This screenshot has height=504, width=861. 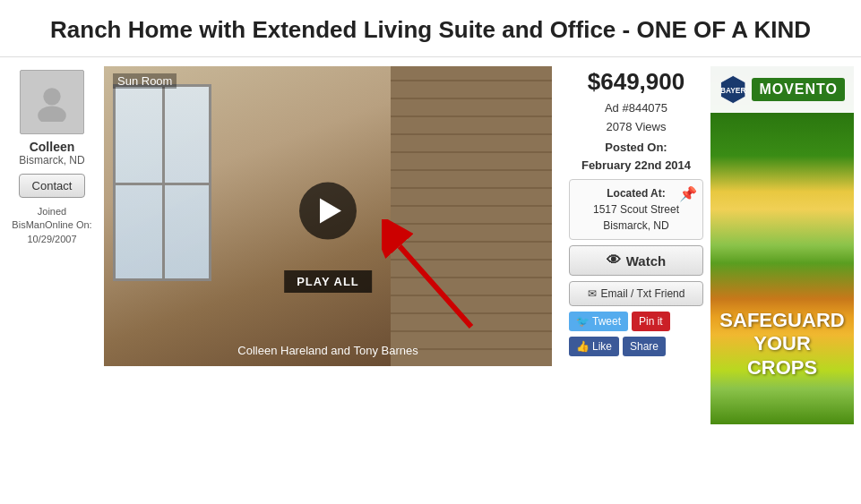 What do you see at coordinates (145, 81) in the screenshot?
I see `video-room-label: Sun Room` at bounding box center [145, 81].